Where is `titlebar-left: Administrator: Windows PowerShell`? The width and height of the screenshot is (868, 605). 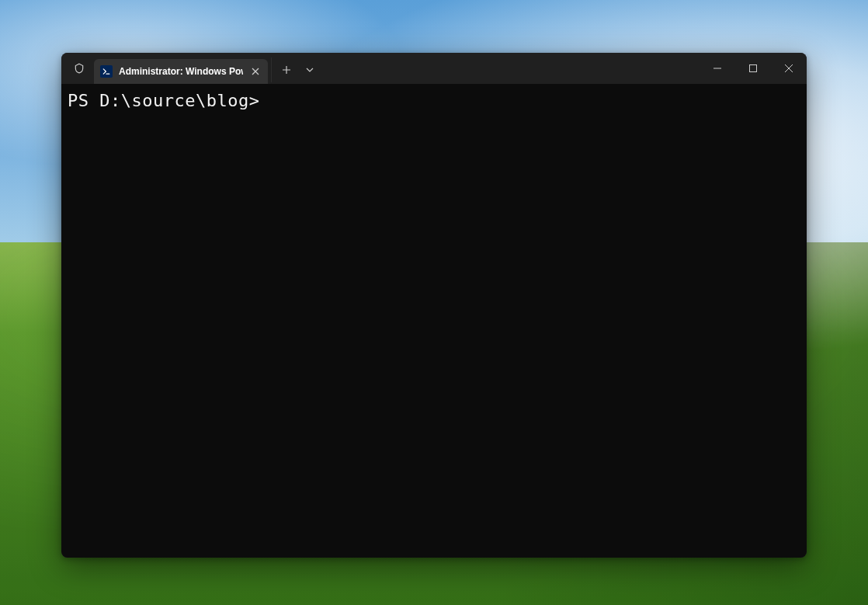
titlebar-left: Administrator: Windows PowerShell is located at coordinates (191, 68).